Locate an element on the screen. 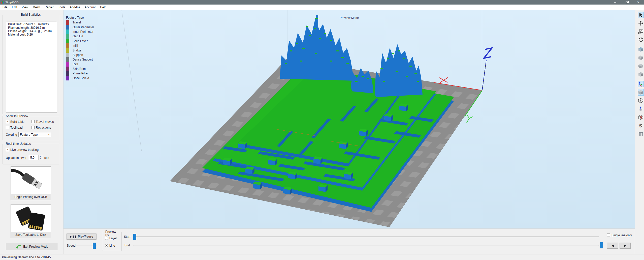 The width and height of the screenshot is (644, 260). single-line-checkbox is located at coordinates (609, 235).